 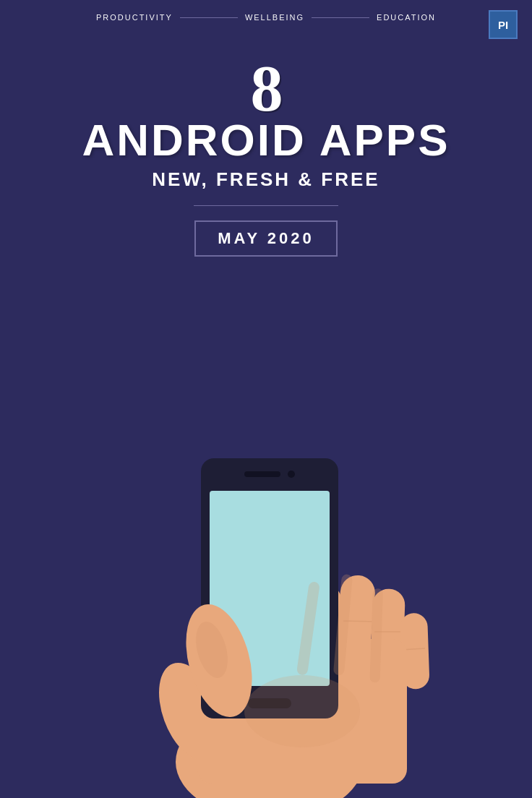 I want to click on hero-subtitle: NEW, FRESH & FREE, so click(x=266, y=179).